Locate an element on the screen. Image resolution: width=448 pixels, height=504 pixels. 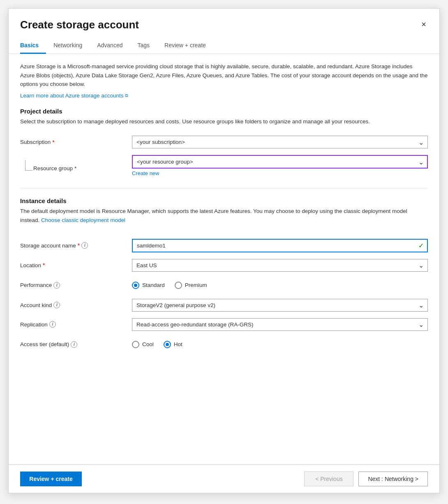
resource-group-required: * is located at coordinates (76, 169).